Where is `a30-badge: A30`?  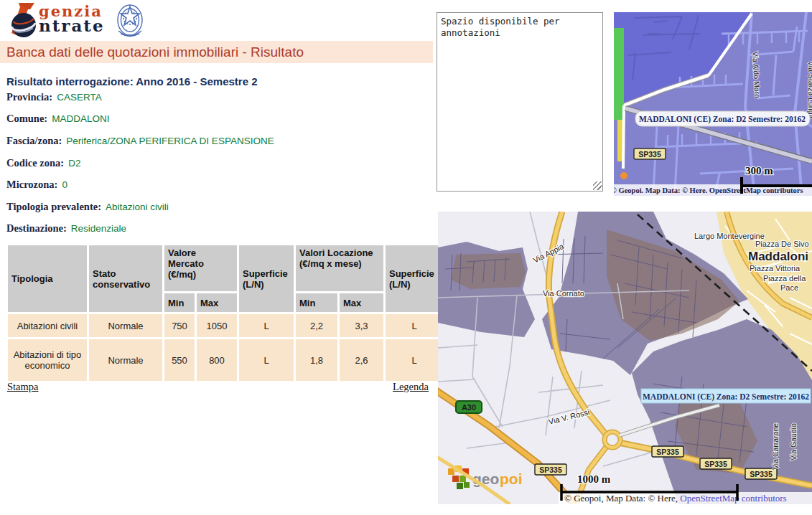 a30-badge: A30 is located at coordinates (469, 407).